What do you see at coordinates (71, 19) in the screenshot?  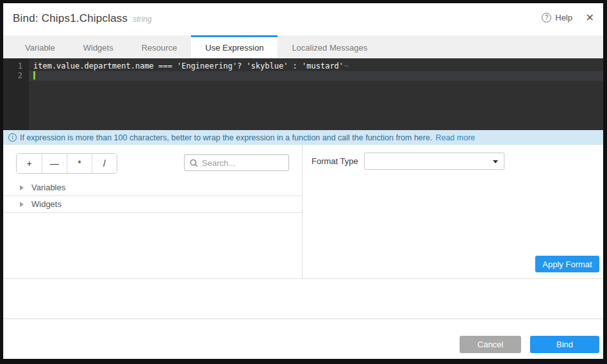 I see `dialog-title: Bind: Chips1.Chipclass` at bounding box center [71, 19].